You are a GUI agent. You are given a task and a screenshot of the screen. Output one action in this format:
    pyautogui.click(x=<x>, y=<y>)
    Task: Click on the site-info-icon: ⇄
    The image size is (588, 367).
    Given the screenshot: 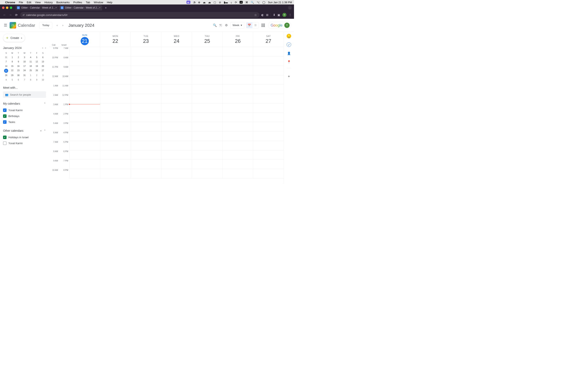 What is the action you would take?
    pyautogui.click(x=24, y=15)
    